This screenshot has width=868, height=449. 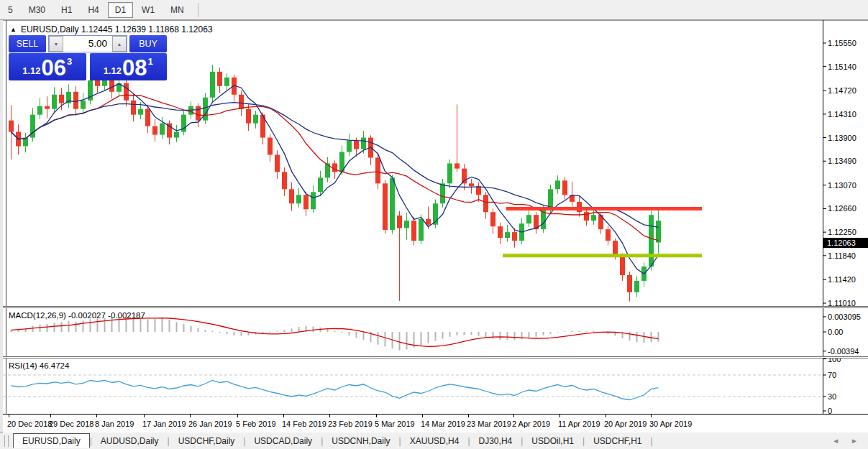 What do you see at coordinates (845, 441) in the screenshot?
I see `tab-scroll-arrows: ◄►` at bounding box center [845, 441].